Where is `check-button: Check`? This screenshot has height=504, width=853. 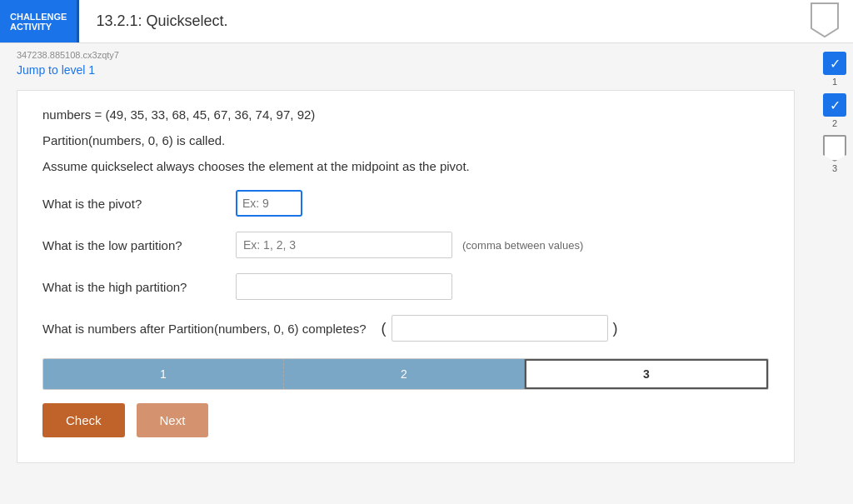
check-button: Check is located at coordinates (83, 420).